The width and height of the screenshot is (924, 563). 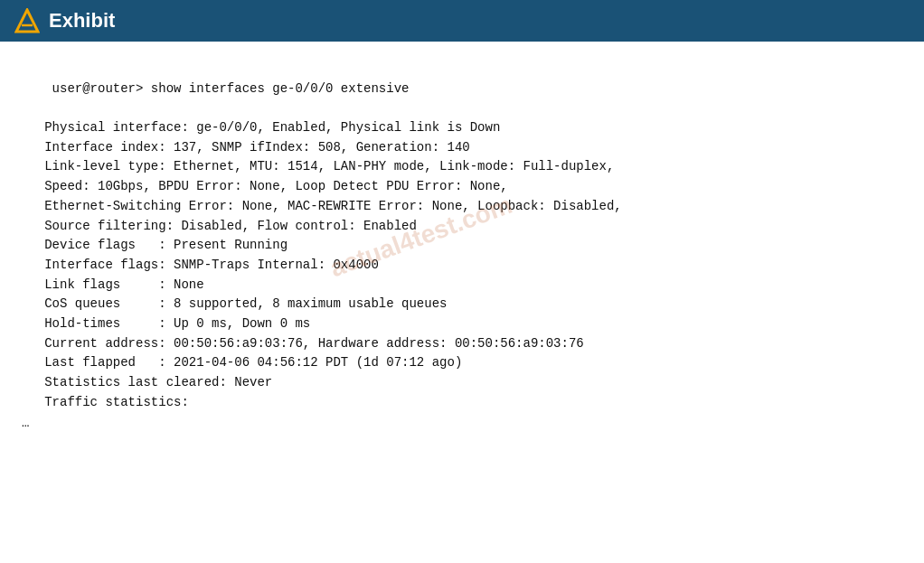 I want to click on terminal-line: Ethernet-Switching Error: None, MAC-REWR…, so click(x=462, y=207).